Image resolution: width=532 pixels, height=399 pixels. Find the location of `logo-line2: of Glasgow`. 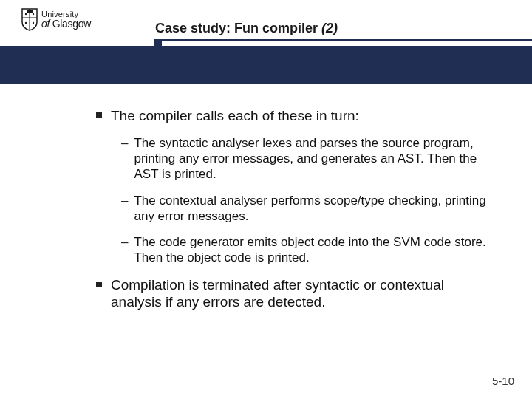

logo-line2: of Glasgow is located at coordinates (66, 24).